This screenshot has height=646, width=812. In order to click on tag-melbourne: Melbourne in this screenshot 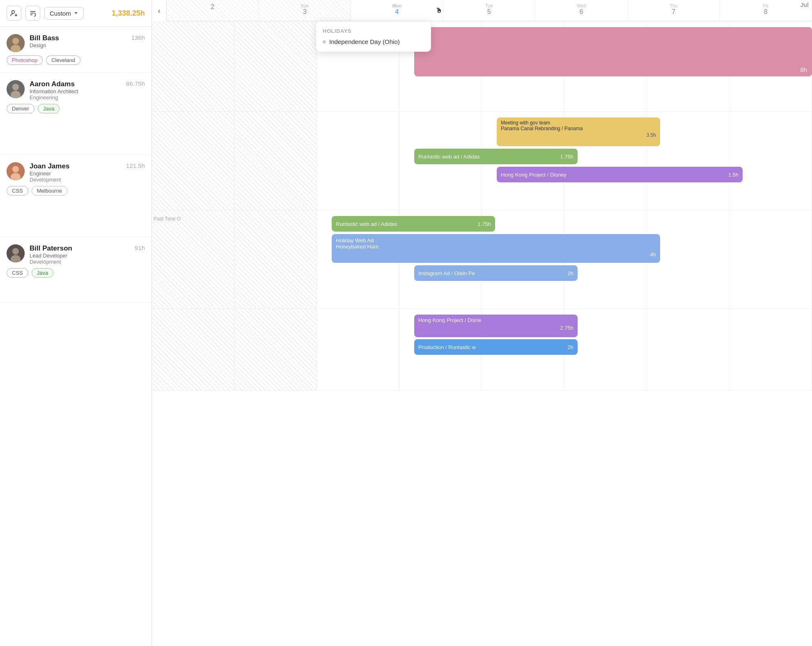, I will do `click(49, 191)`.